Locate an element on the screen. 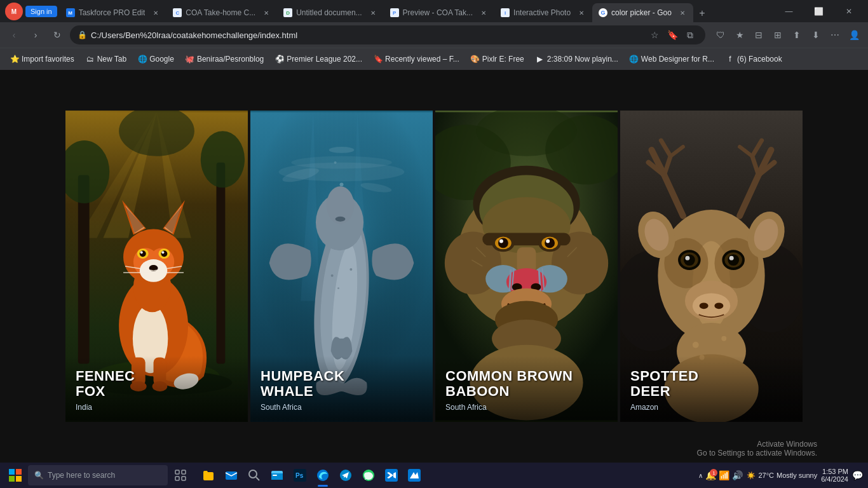 The image size is (868, 488). close-button: ✕ is located at coordinates (849, 11).